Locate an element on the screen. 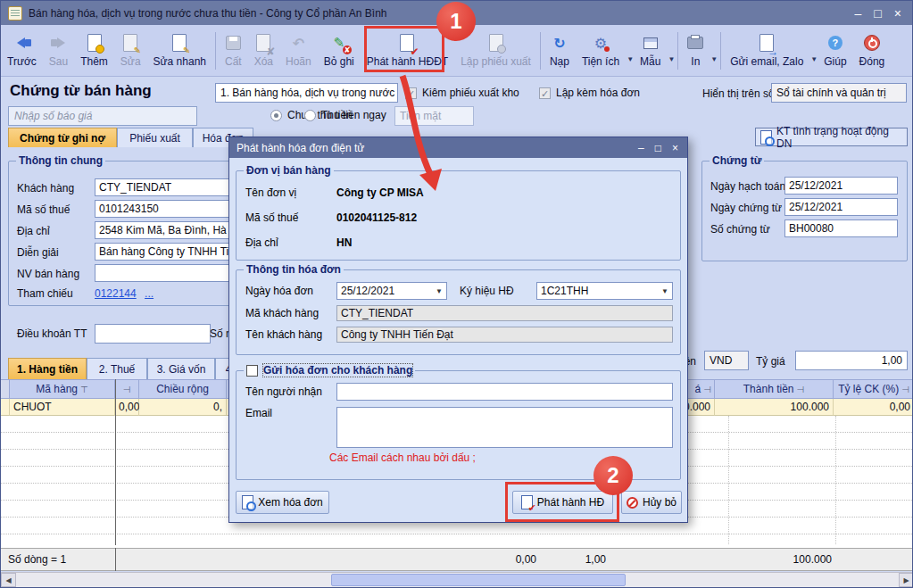  tham-chieu-link: 0122144 is located at coordinates (116, 294).